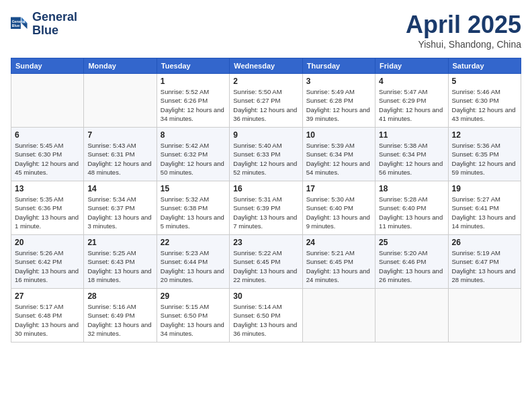  Describe the element at coordinates (412, 154) in the screenshot. I see `calendar-day-cell: 11Sunrise: 5:38 AMSunset: 6:34 PMDayligh…` at that location.